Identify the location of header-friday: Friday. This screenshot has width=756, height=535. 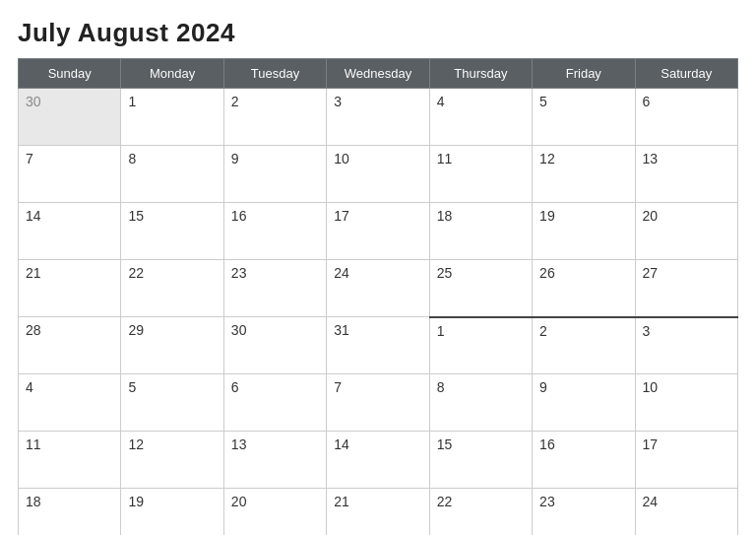
(584, 74).